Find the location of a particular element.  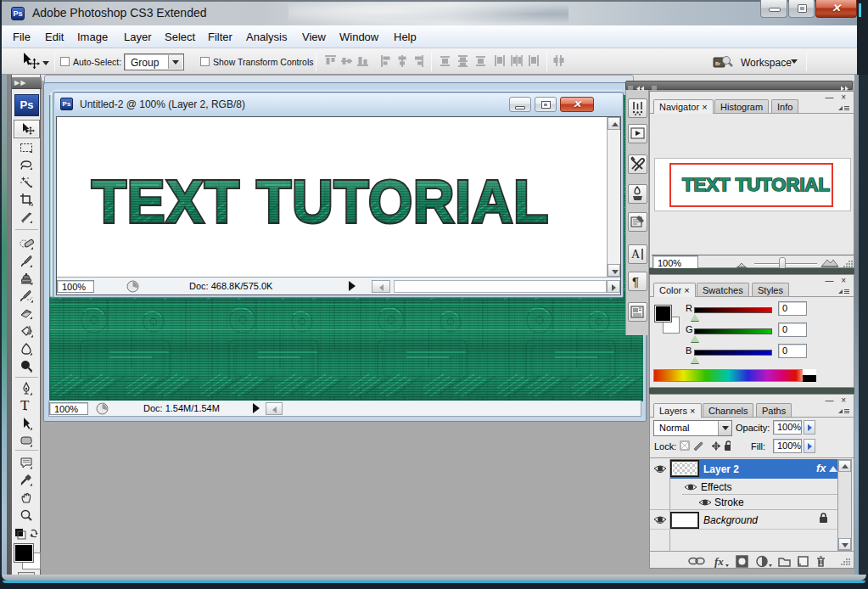

svg-text: A is located at coordinates (636, 255).